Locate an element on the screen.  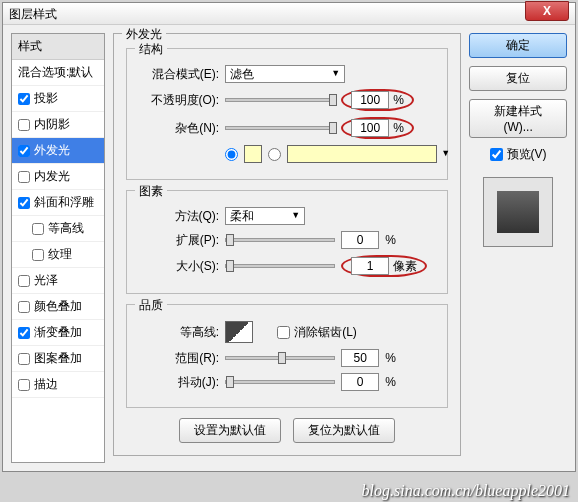
antialias-checkbox: 消除锯齿(L) is located at coordinates (317, 332).